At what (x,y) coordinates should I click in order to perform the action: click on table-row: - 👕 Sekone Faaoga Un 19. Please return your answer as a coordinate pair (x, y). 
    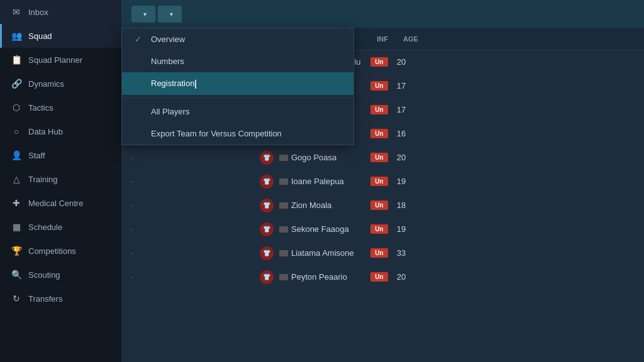
    Looking at the image, I should click on (382, 229).